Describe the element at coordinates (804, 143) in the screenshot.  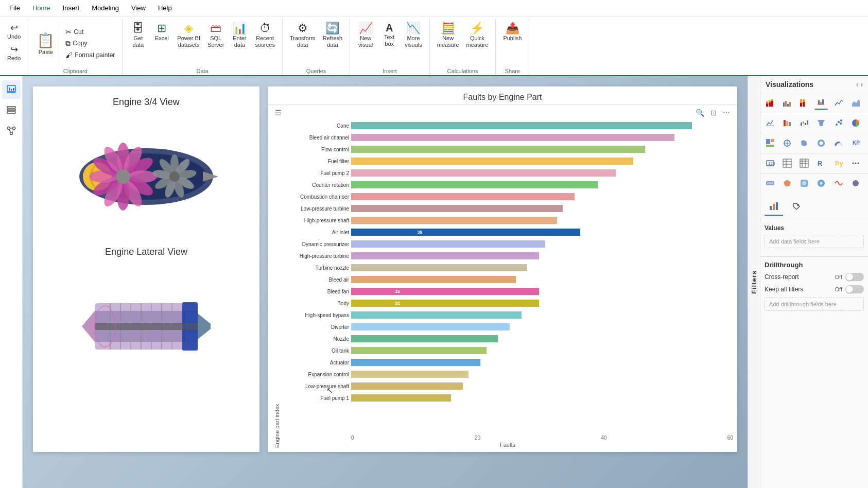
I see `viz-filled-map` at that location.